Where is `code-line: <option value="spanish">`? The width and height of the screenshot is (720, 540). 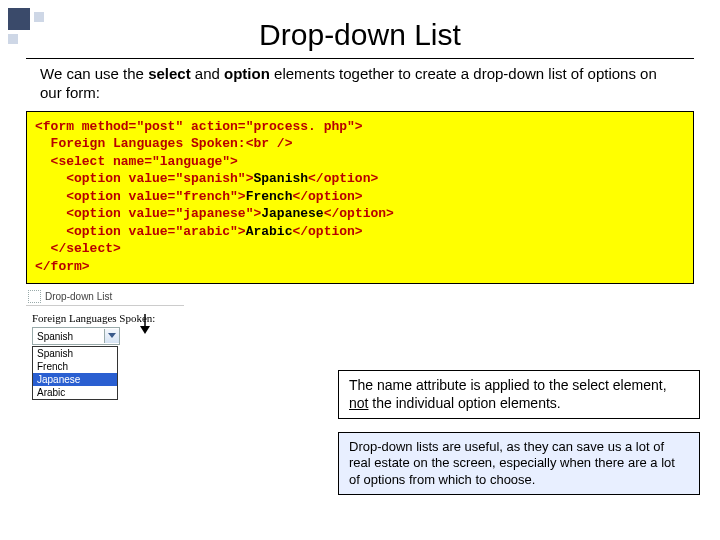
code-line: <option value="spanish"> is located at coordinates (144, 178).